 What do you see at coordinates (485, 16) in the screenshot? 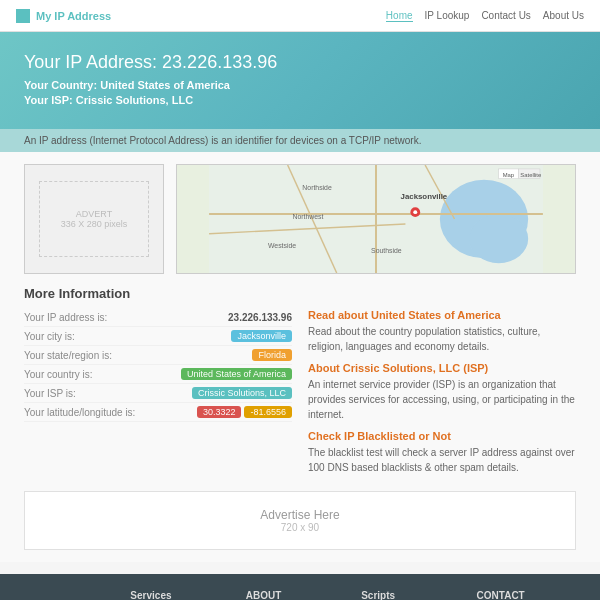
I see `main-nav: Home IP Lookup Contact Us About Us` at bounding box center [485, 16].